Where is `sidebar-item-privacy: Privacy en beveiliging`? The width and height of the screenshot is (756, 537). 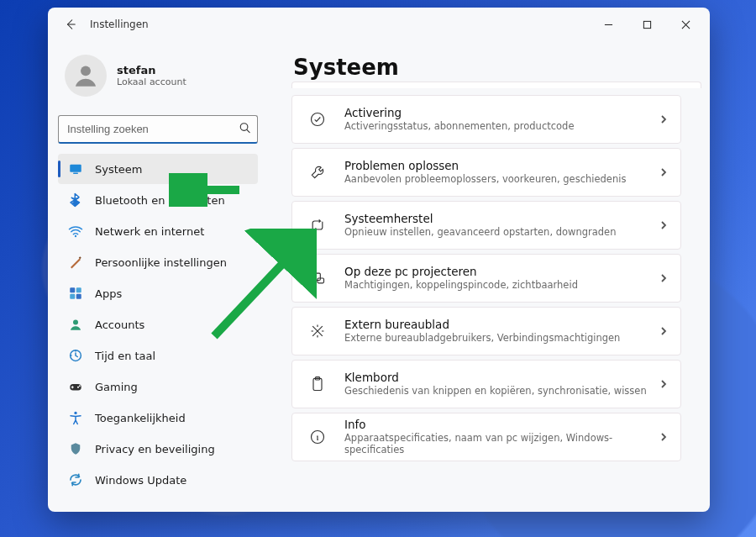 sidebar-item-privacy: Privacy en beveiliging is located at coordinates (158, 449).